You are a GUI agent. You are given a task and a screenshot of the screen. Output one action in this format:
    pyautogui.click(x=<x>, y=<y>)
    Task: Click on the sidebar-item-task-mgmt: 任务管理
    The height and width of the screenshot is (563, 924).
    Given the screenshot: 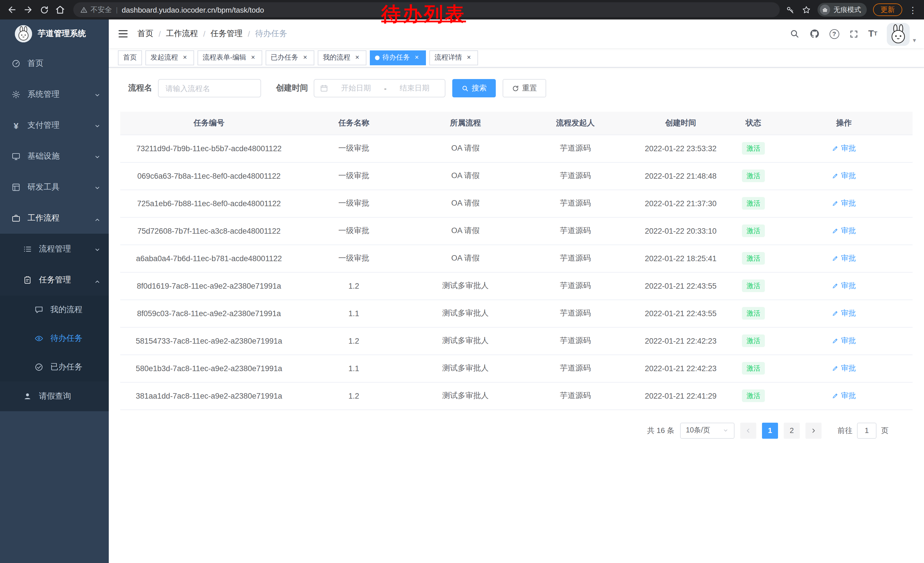 What is the action you would take?
    pyautogui.click(x=54, y=280)
    